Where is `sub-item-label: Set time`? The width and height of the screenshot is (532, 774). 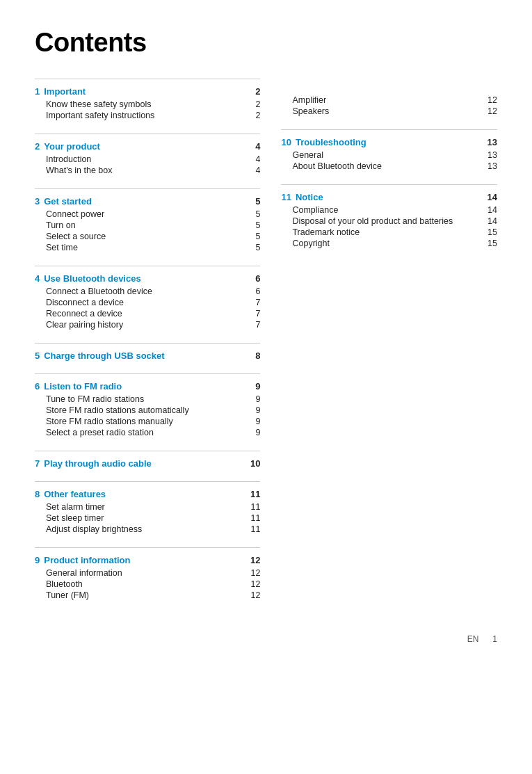 sub-item-label: Set time is located at coordinates (62, 248).